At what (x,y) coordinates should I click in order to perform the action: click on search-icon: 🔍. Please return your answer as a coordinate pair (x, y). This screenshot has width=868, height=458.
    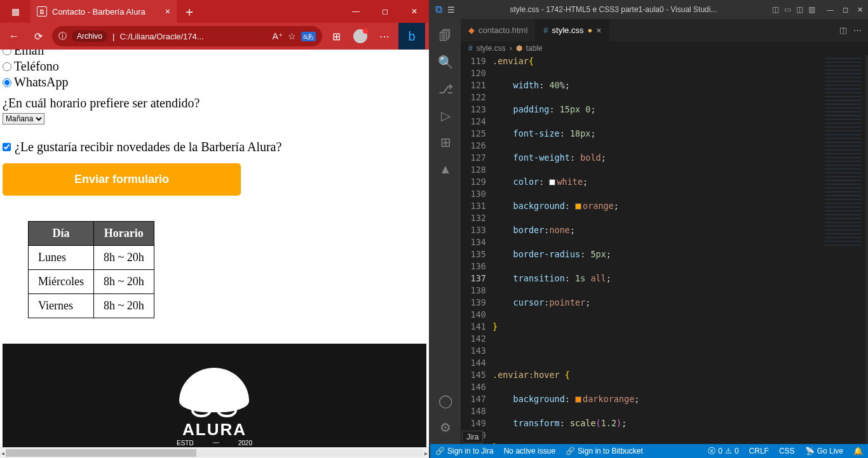
    Looking at the image, I should click on (445, 62).